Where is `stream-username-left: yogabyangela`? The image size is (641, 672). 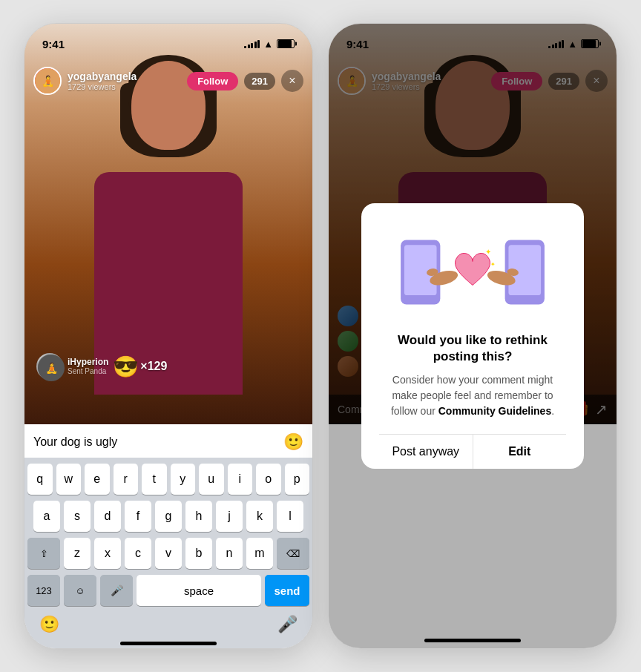 stream-username-left: yogabyangela is located at coordinates (125, 76).